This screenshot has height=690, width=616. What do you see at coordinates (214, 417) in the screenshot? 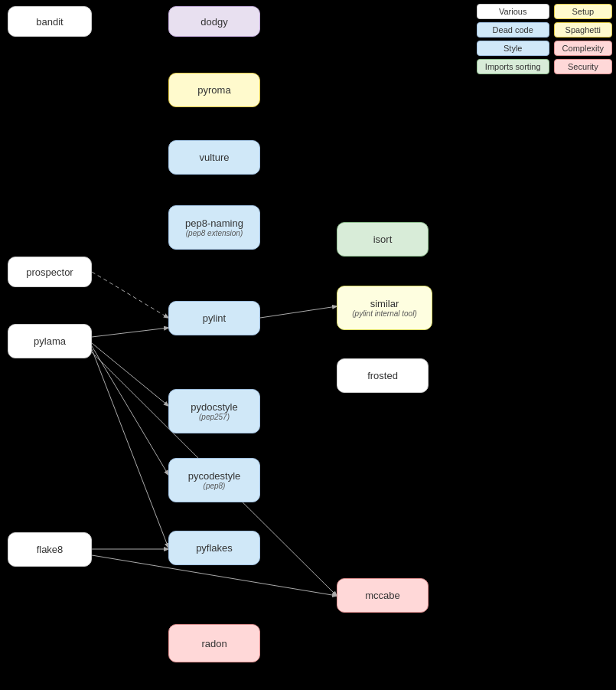
I see `pydocstyle-sublabel: (pep257)` at bounding box center [214, 417].